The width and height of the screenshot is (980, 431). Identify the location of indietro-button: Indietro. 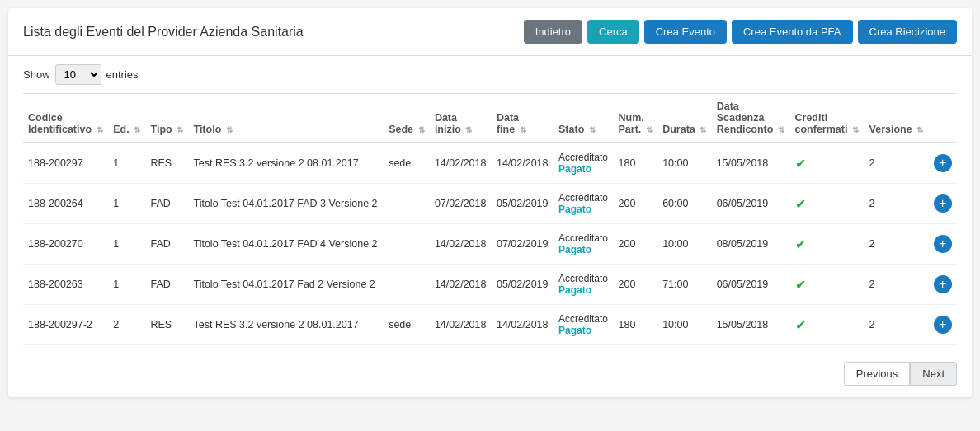
(553, 31).